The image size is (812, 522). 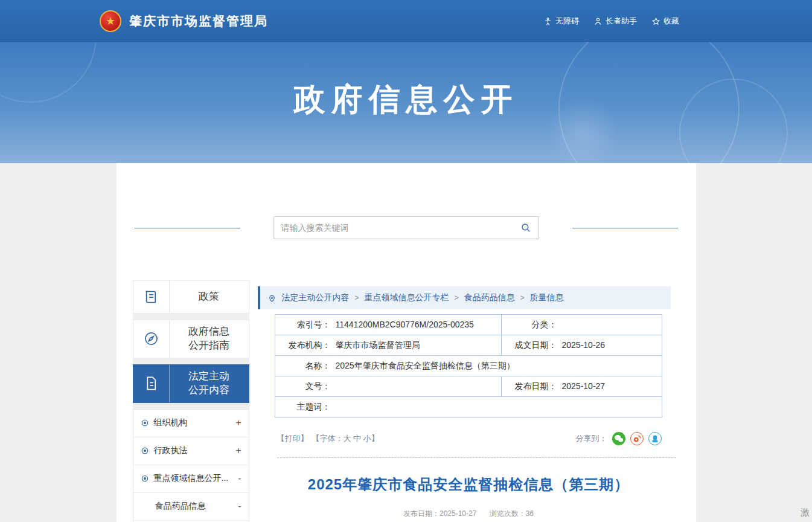 What do you see at coordinates (671, 21) in the screenshot?
I see `favorite-label: 收藏` at bounding box center [671, 21].